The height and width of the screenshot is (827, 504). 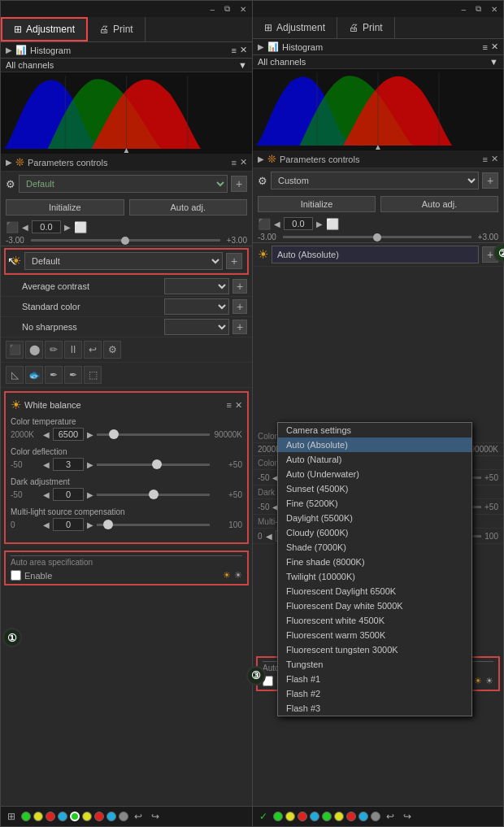 I want to click on params-menu-right: ≡, so click(x=485, y=159).